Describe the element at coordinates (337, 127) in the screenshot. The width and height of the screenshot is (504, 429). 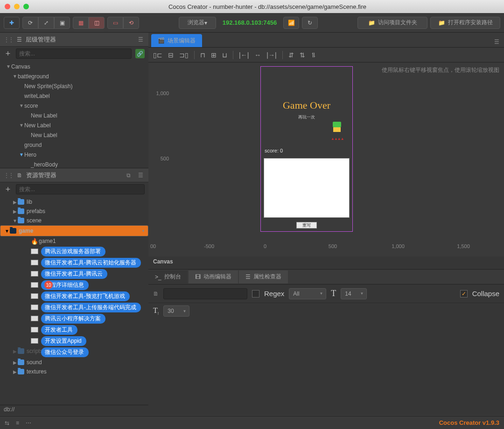
I see `hero-sprite` at that location.